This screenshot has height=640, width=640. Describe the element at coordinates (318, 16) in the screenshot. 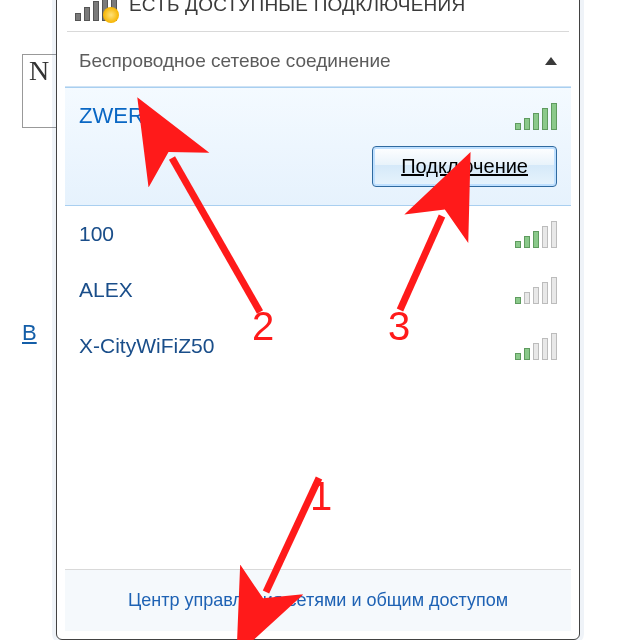

I see `status-row: ЕСТЬ ДОСТУПНЫЕ ПОДКЛЮЧЕНИЯ` at that location.